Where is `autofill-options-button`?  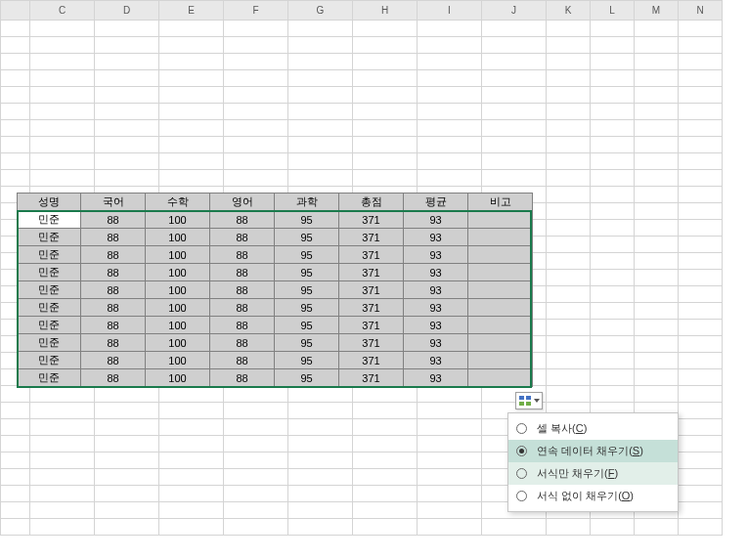
autofill-options-button is located at coordinates (529, 401).